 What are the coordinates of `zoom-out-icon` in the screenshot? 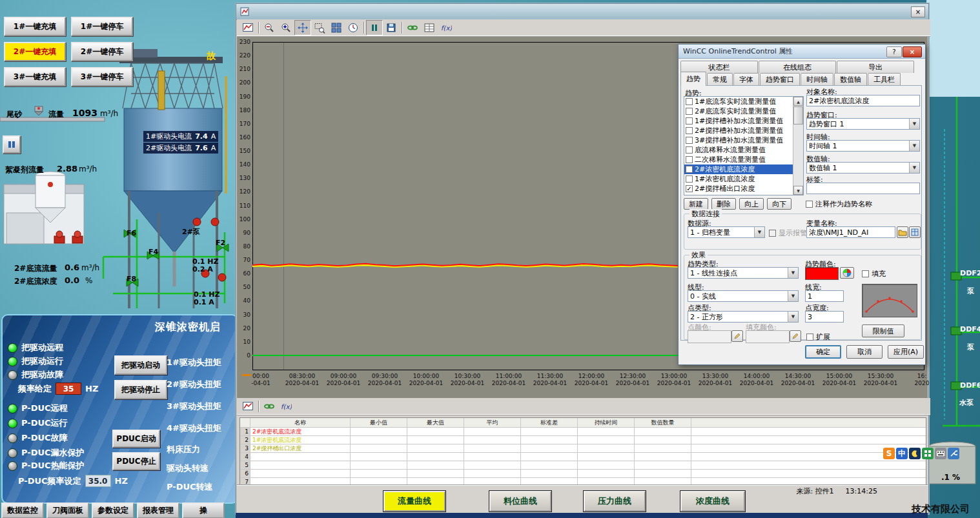 It's located at (269, 28).